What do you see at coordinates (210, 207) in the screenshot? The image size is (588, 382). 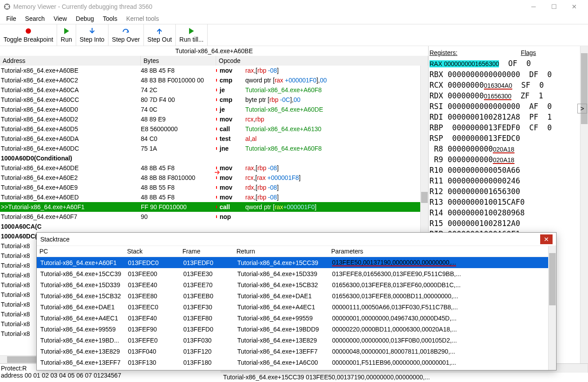 I see `disasm-row: >>Tutorial-x86_64.exe+A60F1FF 90 F001000…` at bounding box center [210, 207].